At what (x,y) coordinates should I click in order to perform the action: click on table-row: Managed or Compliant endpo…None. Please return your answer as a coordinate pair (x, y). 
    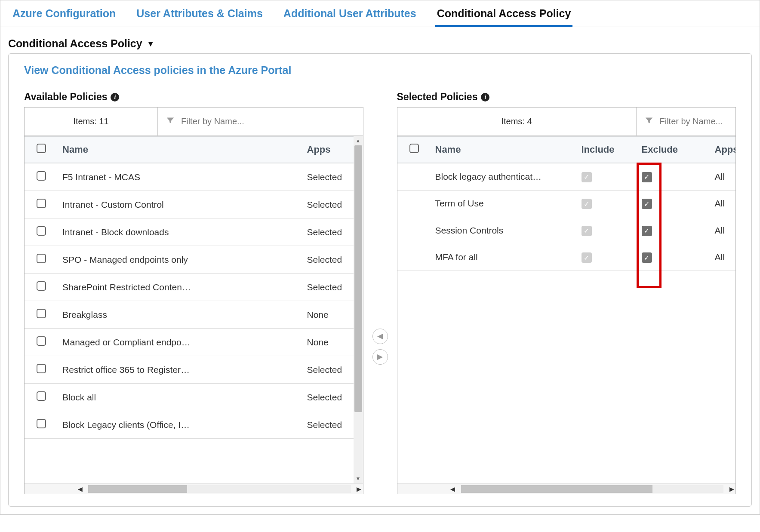
    Looking at the image, I should click on (194, 342).